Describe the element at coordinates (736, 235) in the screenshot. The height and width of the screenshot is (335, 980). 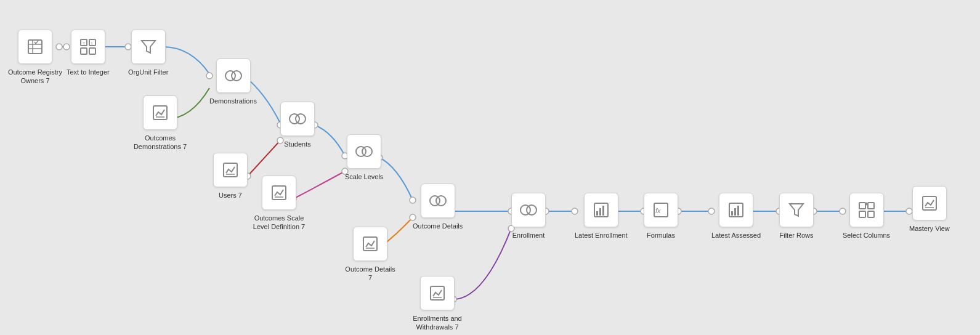
I see `latest-assessed-label: Latest Assessed` at that location.